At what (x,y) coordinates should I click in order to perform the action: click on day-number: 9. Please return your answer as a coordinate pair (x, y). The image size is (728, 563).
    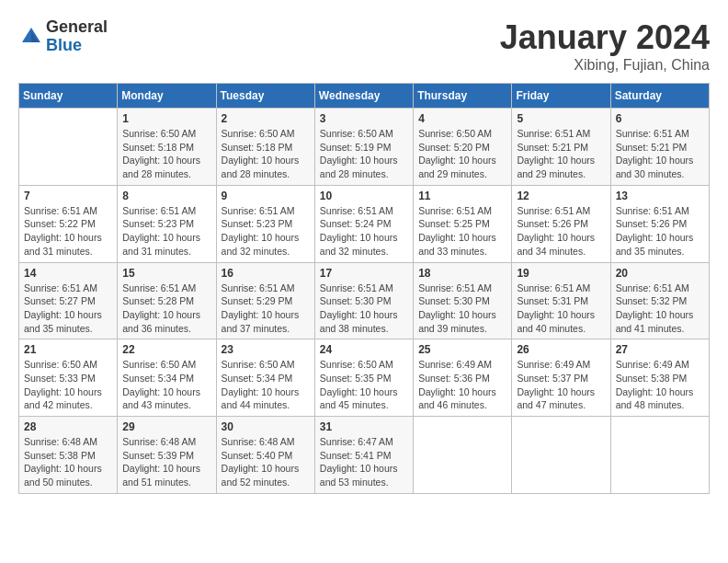
    Looking at the image, I should click on (266, 196).